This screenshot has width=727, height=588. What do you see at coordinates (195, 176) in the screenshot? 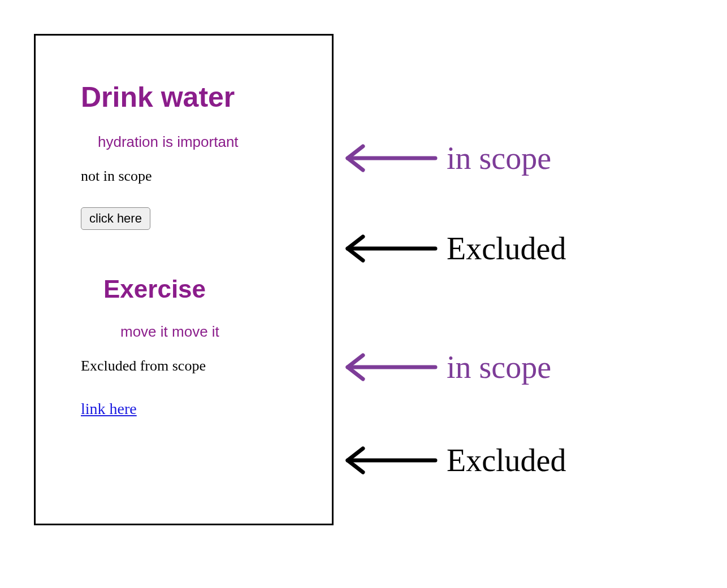
I see `text-not-in-scope: not in scope` at bounding box center [195, 176].